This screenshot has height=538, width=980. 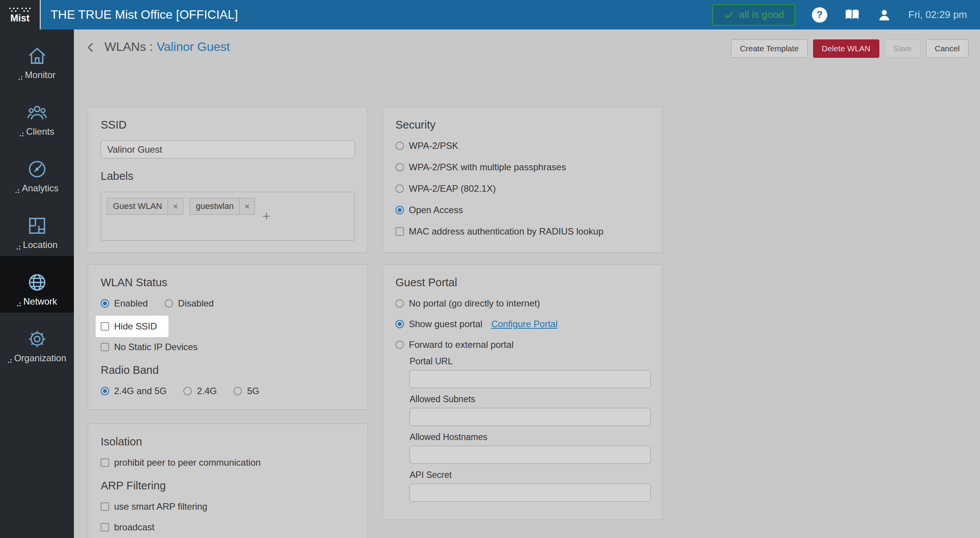 What do you see at coordinates (850, 49) in the screenshot?
I see `header-actions: Create Template Delete WLAN Save Cancel` at bounding box center [850, 49].